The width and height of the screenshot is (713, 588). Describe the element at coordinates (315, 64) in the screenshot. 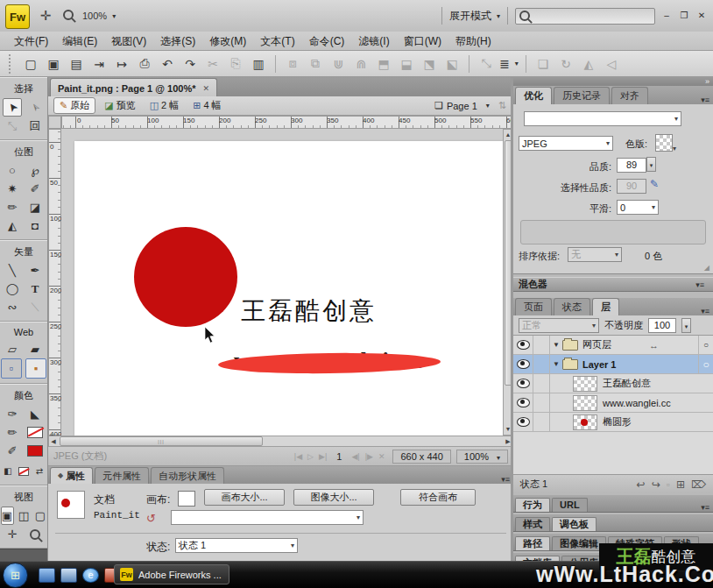

I see `ungroup-button: ⧉` at that location.